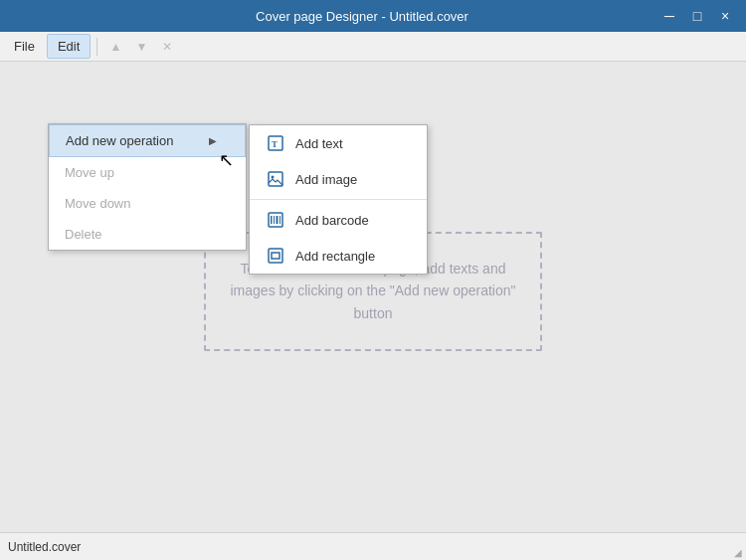 This screenshot has width=746, height=560. What do you see at coordinates (276, 220) in the screenshot?
I see `add-barcode-icon` at bounding box center [276, 220].